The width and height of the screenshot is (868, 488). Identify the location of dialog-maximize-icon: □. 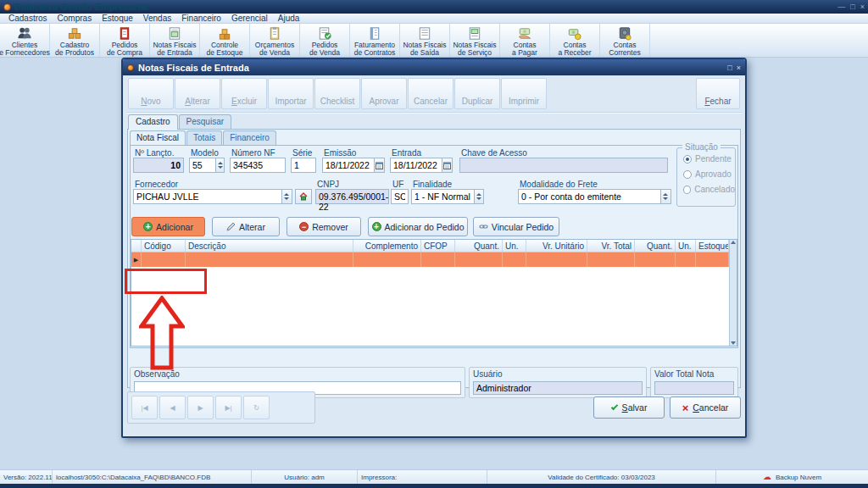
(729, 68).